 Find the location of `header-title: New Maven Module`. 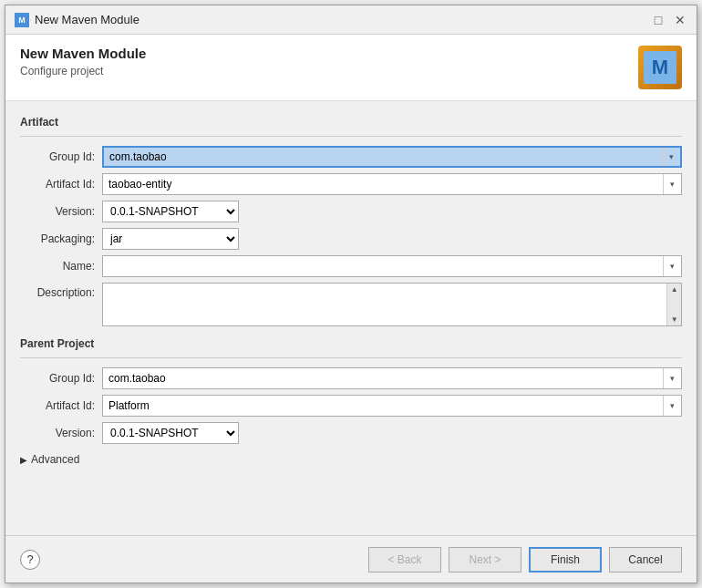

header-title: New Maven Module is located at coordinates (83, 53).